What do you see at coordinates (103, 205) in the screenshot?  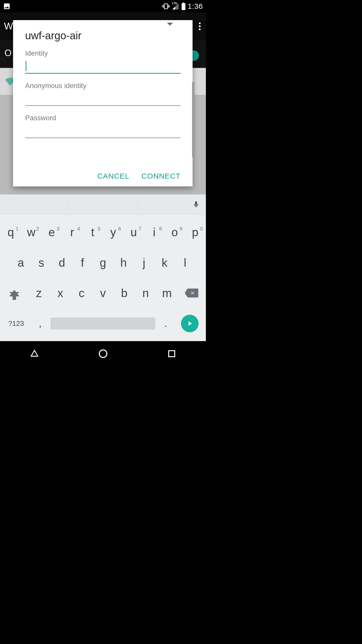 I see `keyboard-suggestion-bar` at bounding box center [103, 205].